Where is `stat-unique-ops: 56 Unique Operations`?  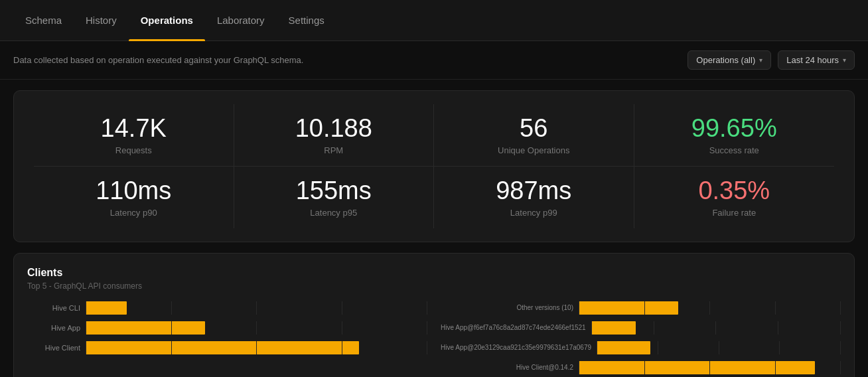
stat-unique-ops: 56 Unique Operations is located at coordinates (534, 135).